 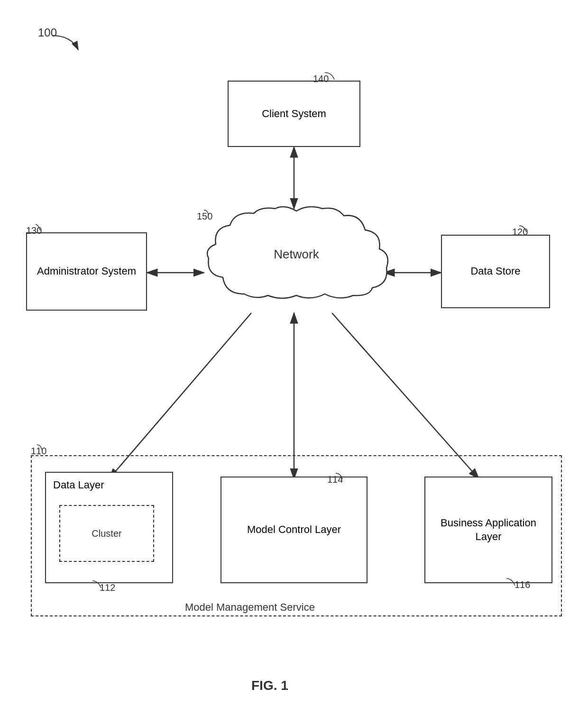 I want to click on model-control-layer-box: Model Control Layer, so click(x=294, y=530).